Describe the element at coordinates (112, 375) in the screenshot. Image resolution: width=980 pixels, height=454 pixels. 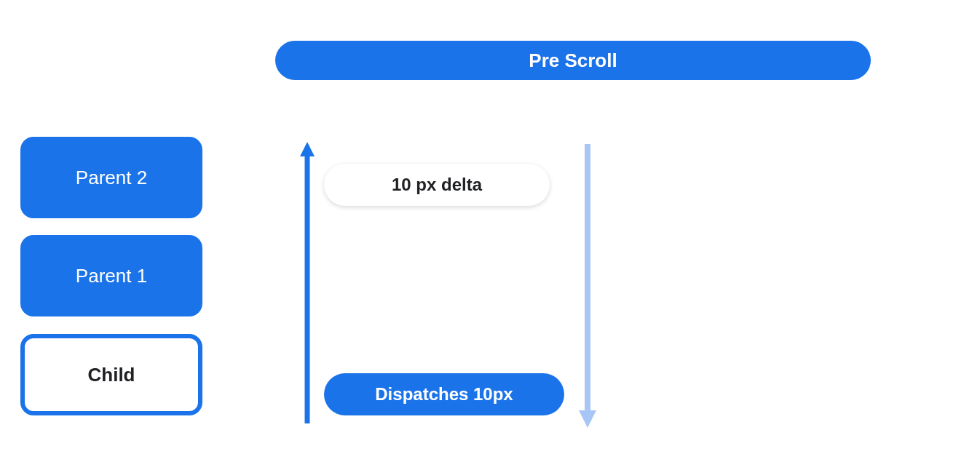
I see `child-label: Child` at that location.